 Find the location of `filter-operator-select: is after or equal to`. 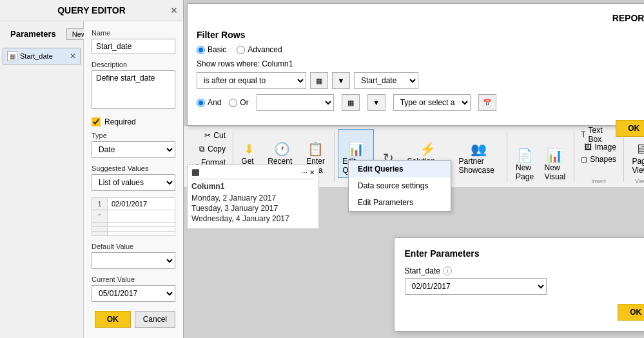

filter-operator-select: is after or equal to is located at coordinates (251, 81).